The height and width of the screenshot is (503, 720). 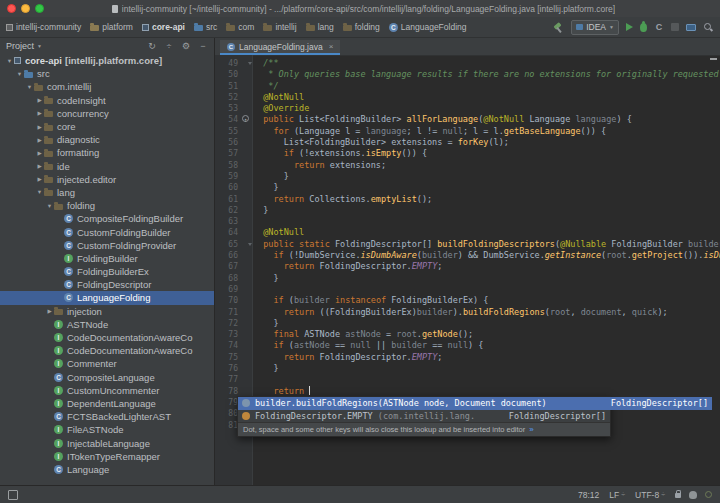 What do you see at coordinates (468, 188) in the screenshot?
I see `code-line-60: 60 }` at bounding box center [468, 188].